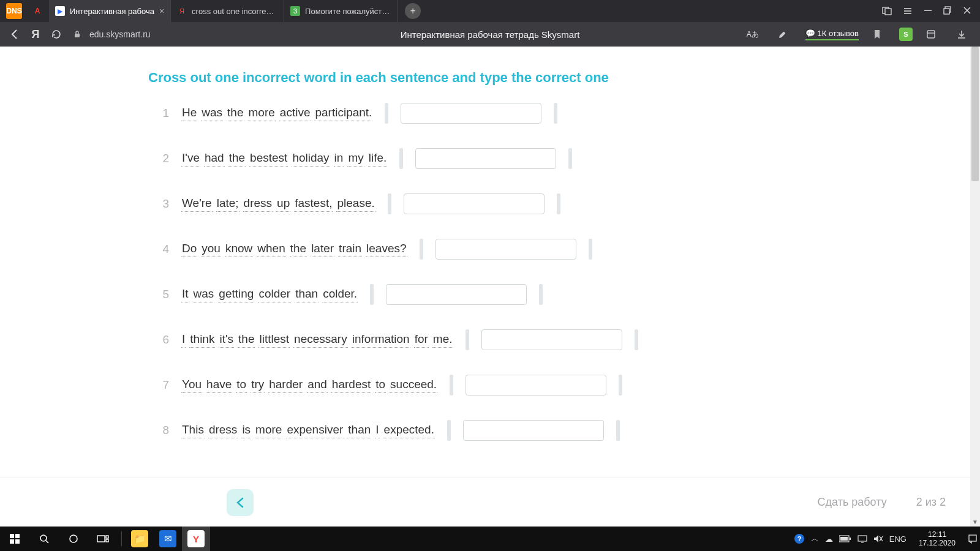 The height and width of the screenshot is (551, 980). I want to click on word-token: hardest, so click(352, 386).